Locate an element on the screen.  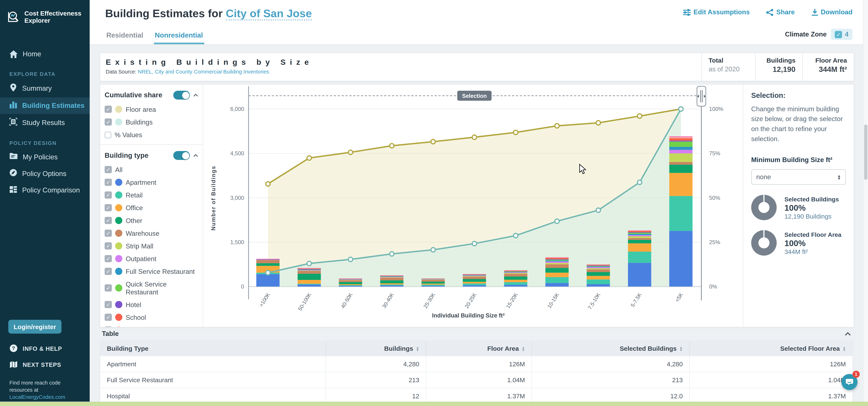
sidebar-item-my-policies: My Policies is located at coordinates (45, 157).